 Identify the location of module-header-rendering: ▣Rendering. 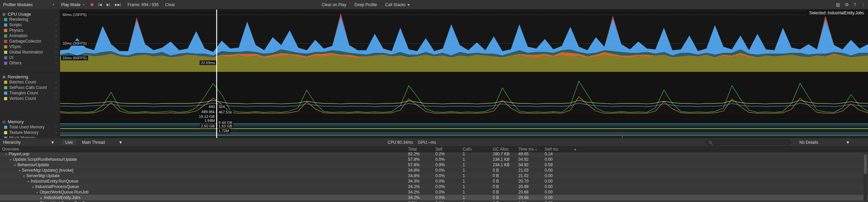
(30, 77).